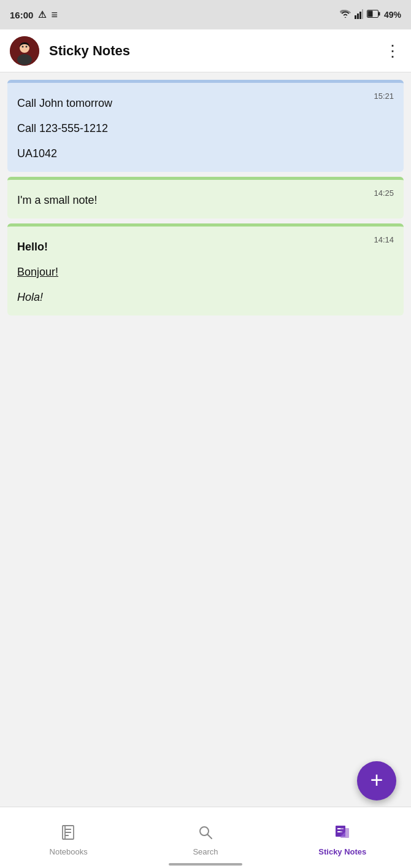  I want to click on home-indicator, so click(205, 864).